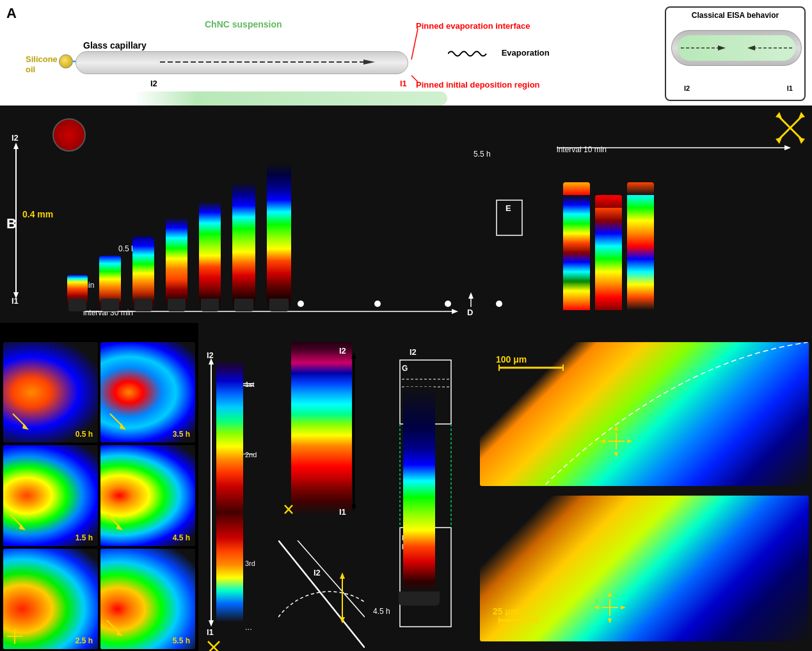 Image resolution: width=812 pixels, height=651 pixels. I want to click on interval-columns, so click(609, 246).